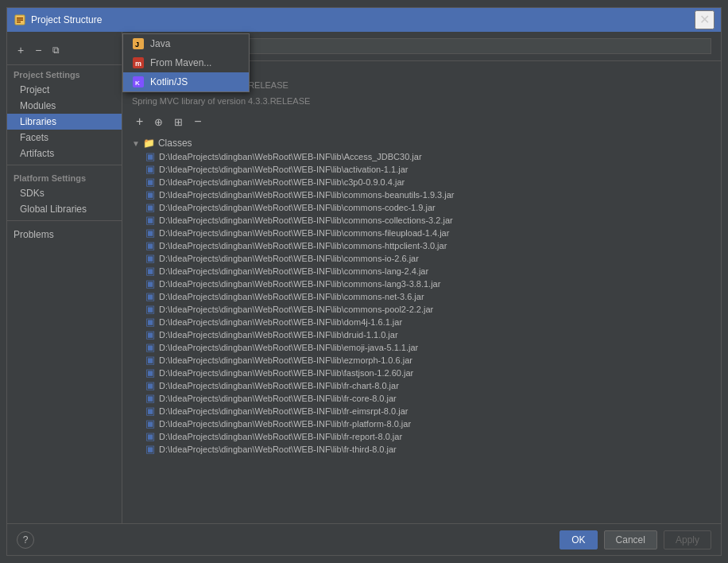  What do you see at coordinates (186, 63) in the screenshot?
I see `popup-item-from-maven: m From Maven...` at bounding box center [186, 63].